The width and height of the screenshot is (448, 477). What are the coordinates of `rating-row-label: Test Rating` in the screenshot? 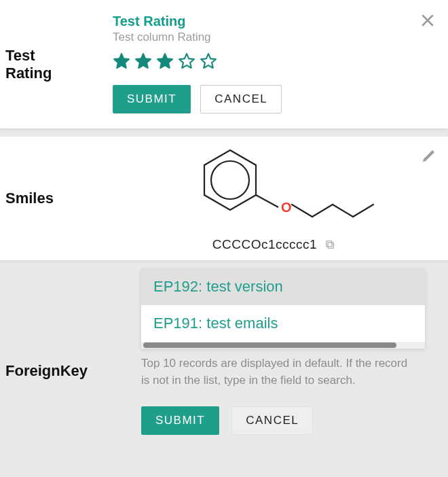 It's located at (44, 64).